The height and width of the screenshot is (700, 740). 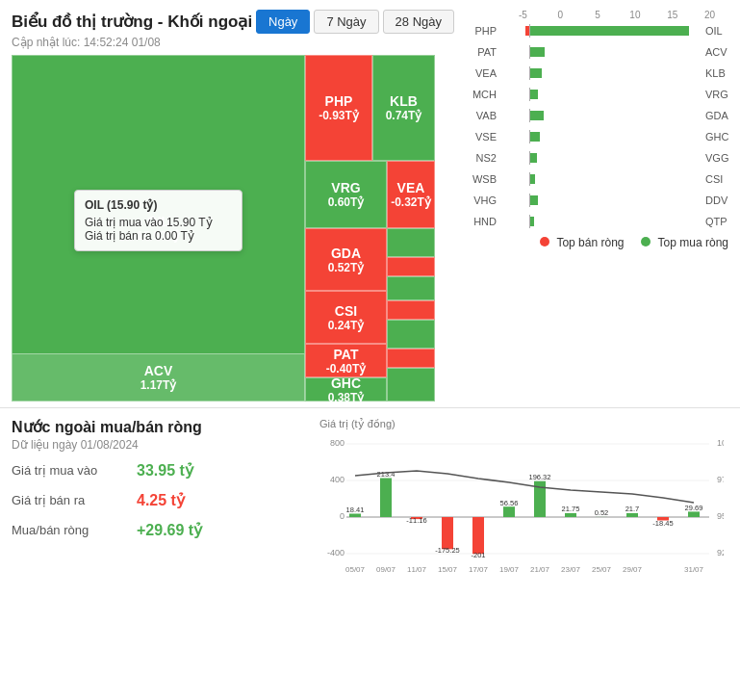 I want to click on svg-text: 100, so click(x=720, y=443).